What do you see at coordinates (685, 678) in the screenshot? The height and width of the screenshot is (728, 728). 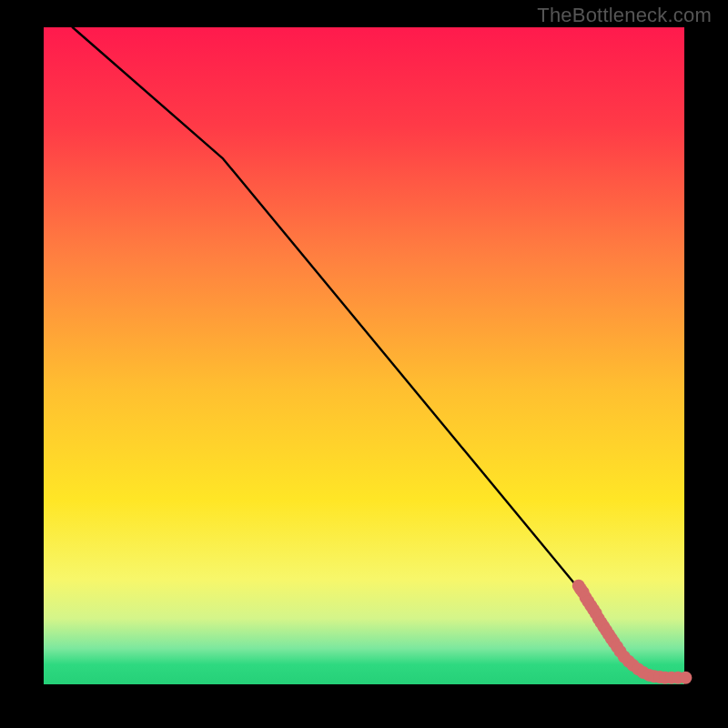 I see `data-point` at bounding box center [685, 678].